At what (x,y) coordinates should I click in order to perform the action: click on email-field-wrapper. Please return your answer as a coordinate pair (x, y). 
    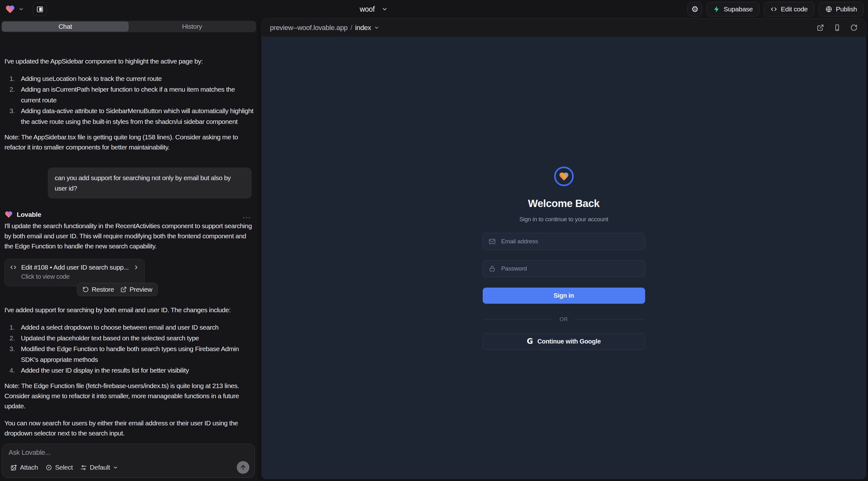
    Looking at the image, I should click on (564, 241).